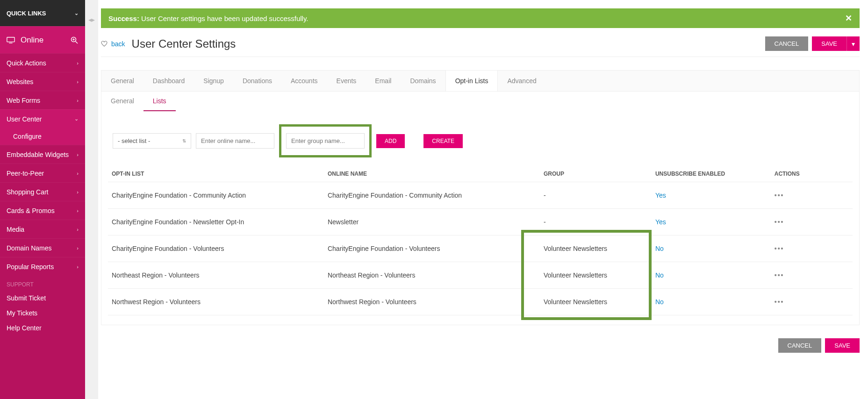  What do you see at coordinates (842, 346) in the screenshot?
I see `footer-save-button: SAVE` at bounding box center [842, 346].